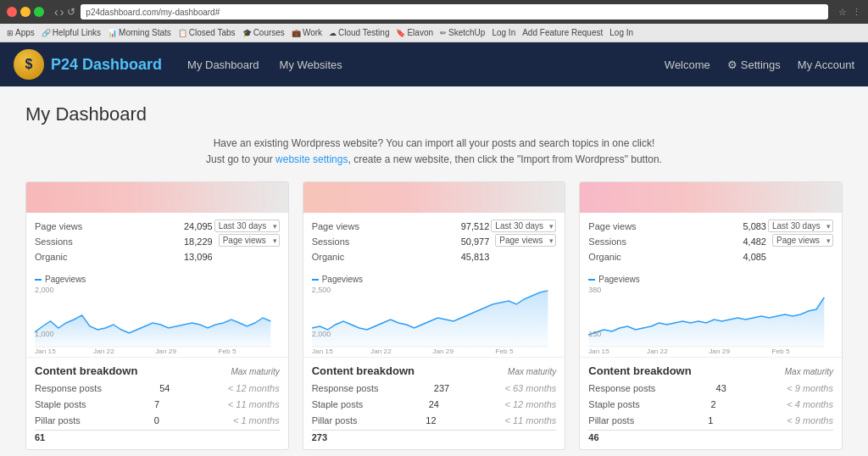 The width and height of the screenshot is (868, 456). I want to click on bookmark-courses-label: Courses, so click(270, 32).